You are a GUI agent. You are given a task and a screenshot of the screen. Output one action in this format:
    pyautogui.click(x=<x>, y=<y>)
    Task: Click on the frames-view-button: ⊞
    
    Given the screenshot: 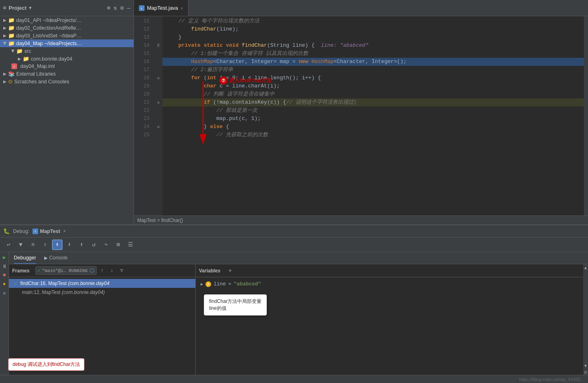 What is the action you would take?
    pyautogui.click(x=118, y=245)
    